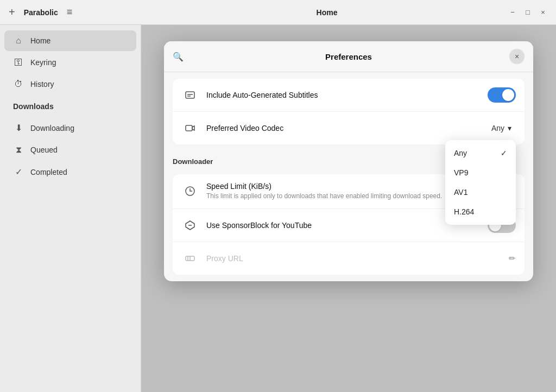  Describe the element at coordinates (347, 225) in the screenshot. I see `sponsorblock-text: Use SponsorBlock for YouTube` at that location.